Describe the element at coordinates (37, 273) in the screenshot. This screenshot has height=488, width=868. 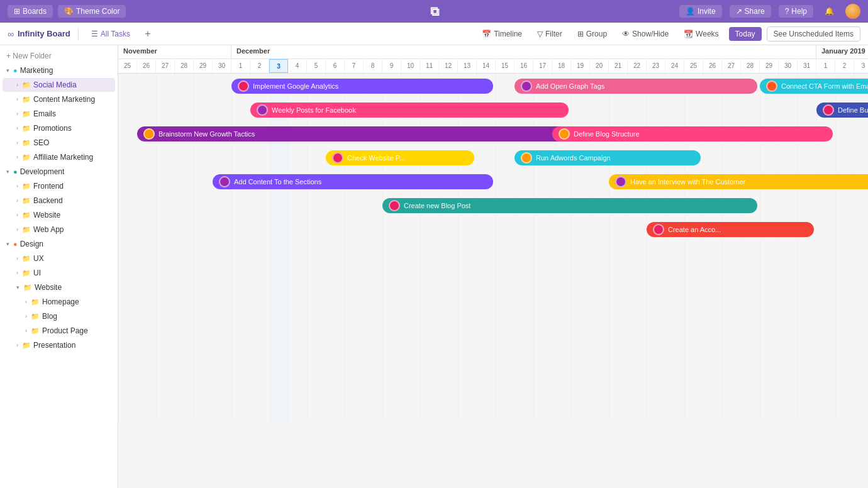
I see `ui-label: UI` at that location.